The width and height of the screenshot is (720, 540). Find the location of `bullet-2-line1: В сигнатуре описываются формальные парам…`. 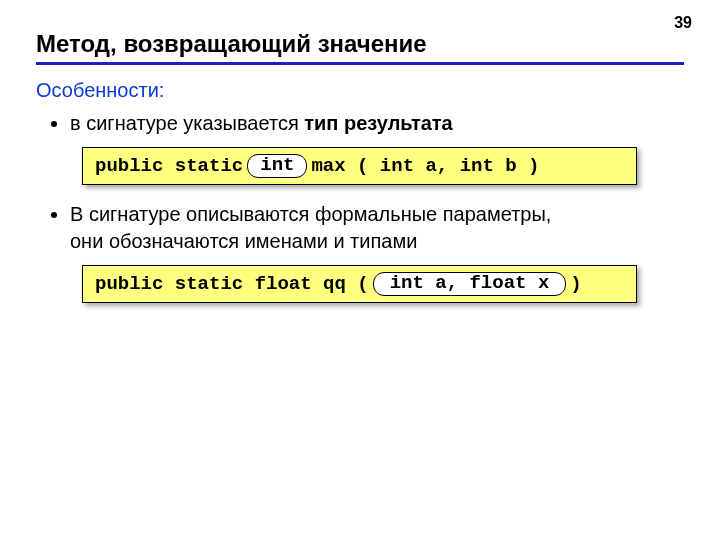

bullet-2-line1: В сигнатуре описываются формальные парам… is located at coordinates (310, 214).